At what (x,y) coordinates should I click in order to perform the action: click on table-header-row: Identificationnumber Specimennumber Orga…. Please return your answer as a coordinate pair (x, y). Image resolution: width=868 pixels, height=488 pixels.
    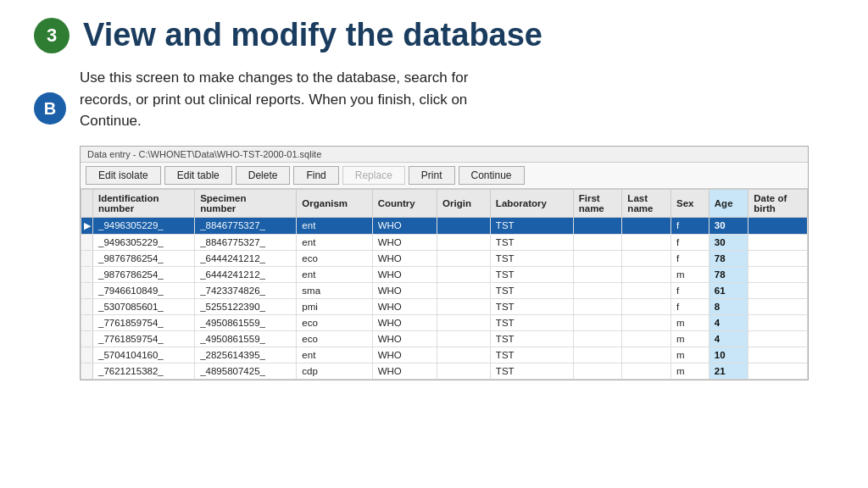
    Looking at the image, I should click on (444, 203).